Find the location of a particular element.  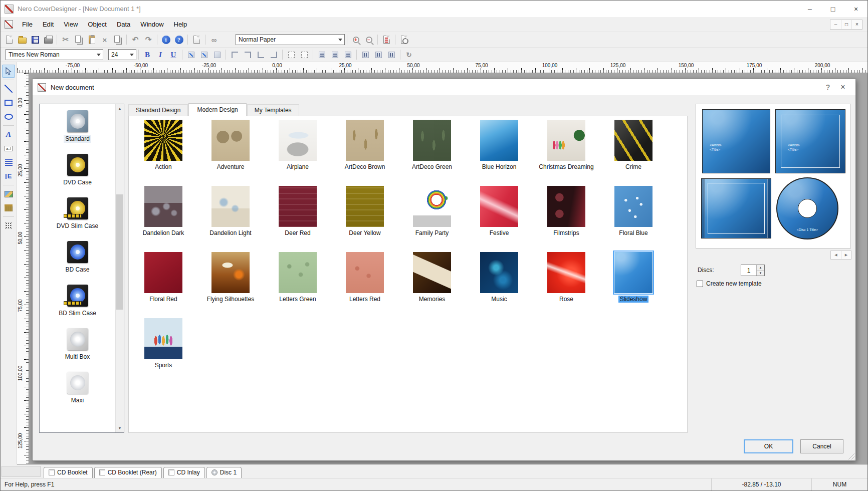

fill-button is located at coordinates (217, 55).